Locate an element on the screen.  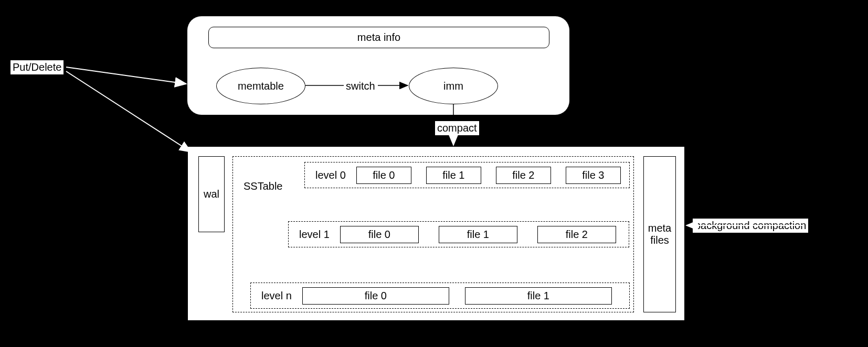
level-n-row: level n file 0 file 1 is located at coordinates (440, 296).